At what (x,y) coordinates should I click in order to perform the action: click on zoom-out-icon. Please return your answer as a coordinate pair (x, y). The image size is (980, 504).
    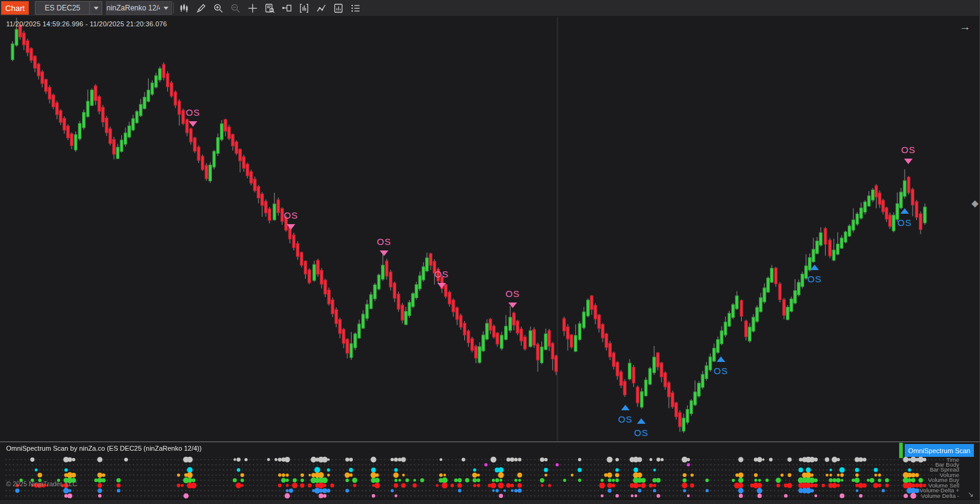
    Looking at the image, I should click on (235, 8).